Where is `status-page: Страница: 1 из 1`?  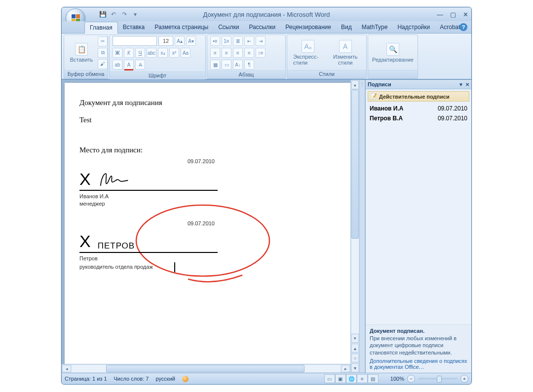
status-page: Страница: 1 из 1 is located at coordinates (86, 379).